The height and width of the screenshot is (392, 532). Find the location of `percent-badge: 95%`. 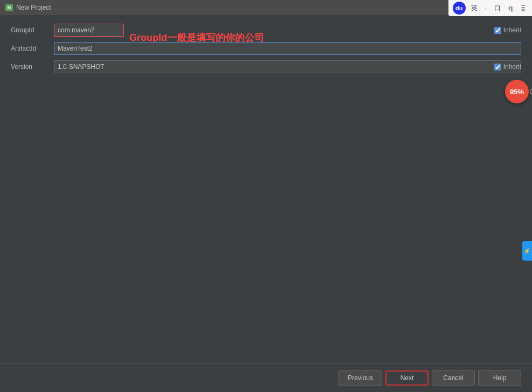

percent-badge: 95% is located at coordinates (517, 92).